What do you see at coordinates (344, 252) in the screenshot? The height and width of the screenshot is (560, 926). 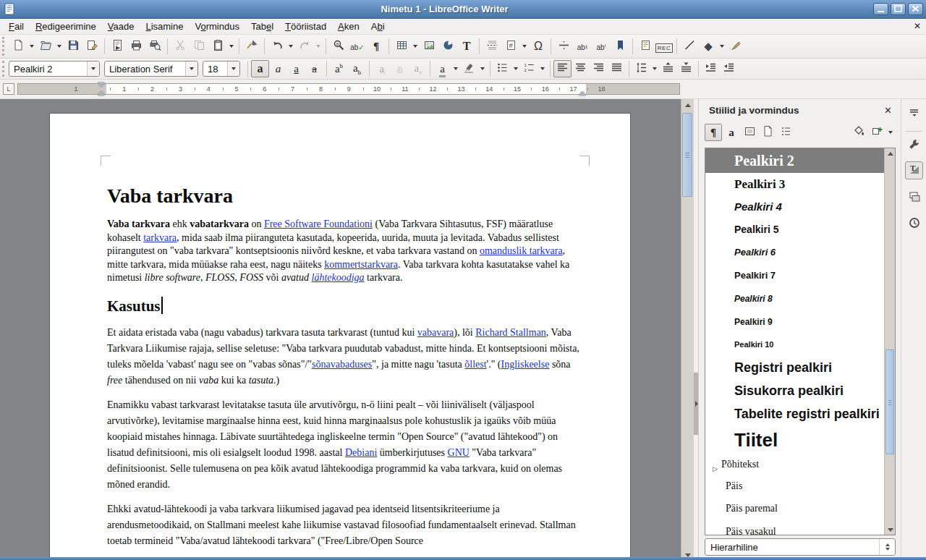 I see `paragraph: Vaba tarkvara ehk vabatarkvara on Free S…` at bounding box center [344, 252].